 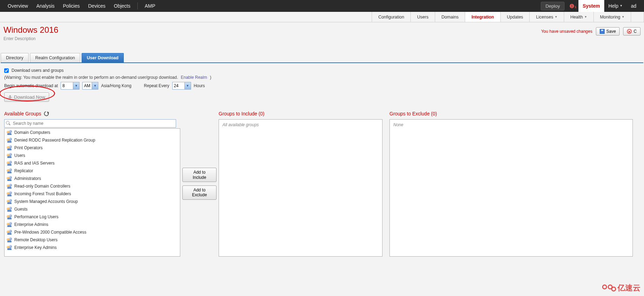 What do you see at coordinates (92, 248) in the screenshot?
I see `list-item: Enterprise Key Admins` at bounding box center [92, 248].